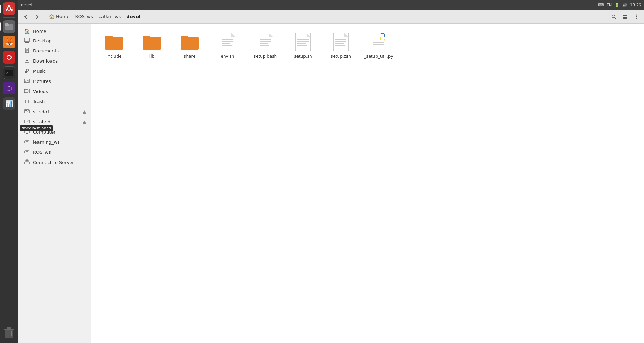 This screenshot has height=343, width=644. Describe the element at coordinates (46, 142) in the screenshot. I see `sidebar-learning-ws-label: learning_ws` at that location.